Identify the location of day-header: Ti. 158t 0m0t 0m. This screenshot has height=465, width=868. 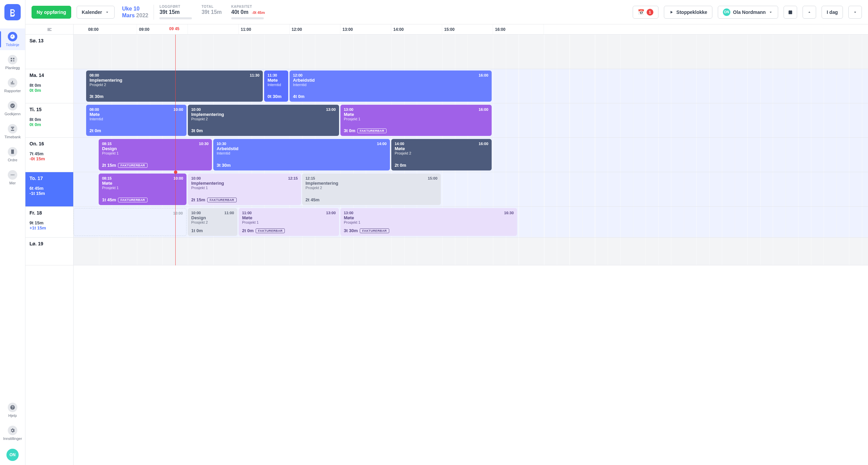
(50, 121).